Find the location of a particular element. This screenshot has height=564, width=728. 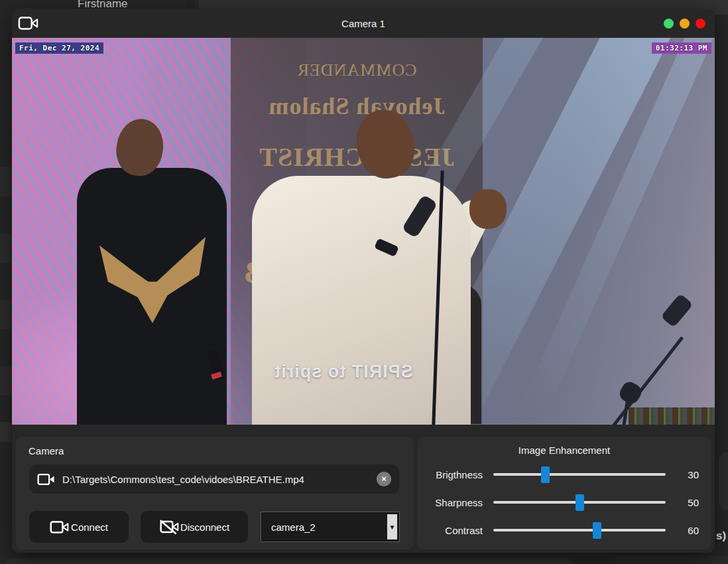

disconnect-button-label: Disconnect is located at coordinates (205, 527).